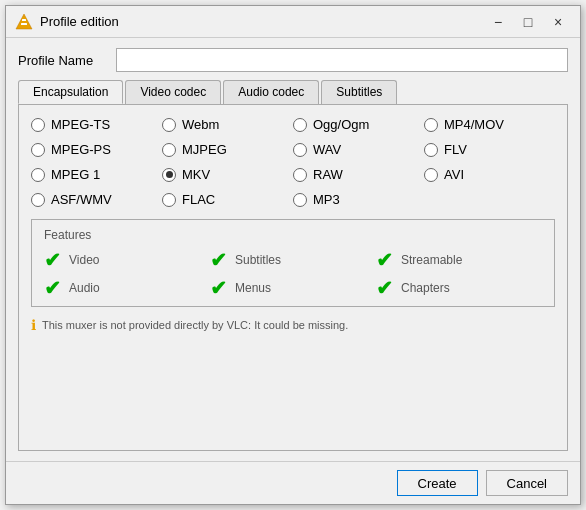  Describe the element at coordinates (474, 124) in the screenshot. I see `radio-label-mp4-mov: MP4/MOV` at that location.